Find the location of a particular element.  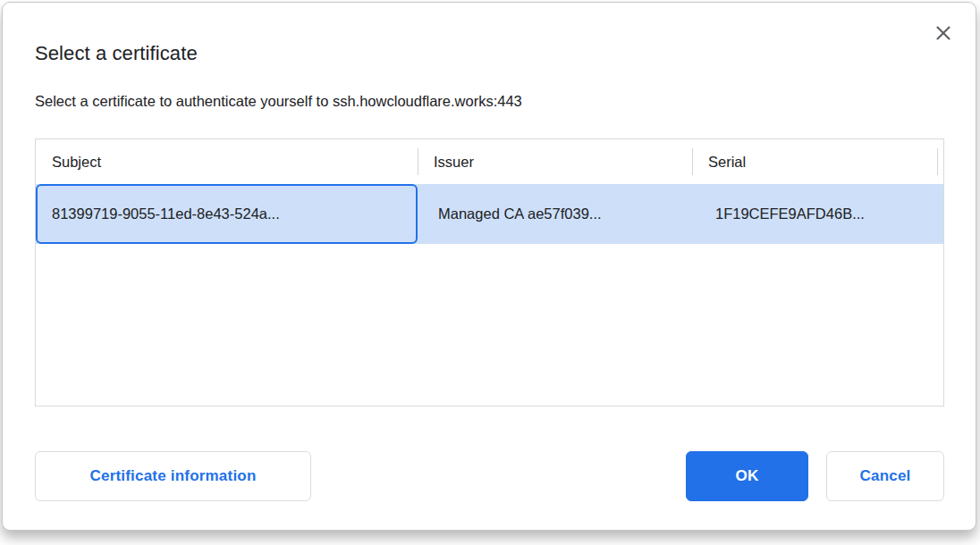

close-button is located at coordinates (943, 33).